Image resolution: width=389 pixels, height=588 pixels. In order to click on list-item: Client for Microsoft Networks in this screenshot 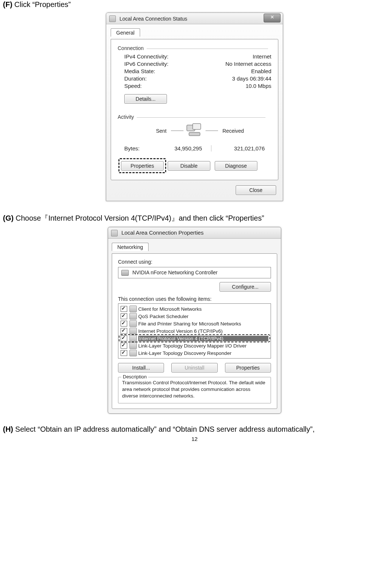, I will do `click(194, 309)`.